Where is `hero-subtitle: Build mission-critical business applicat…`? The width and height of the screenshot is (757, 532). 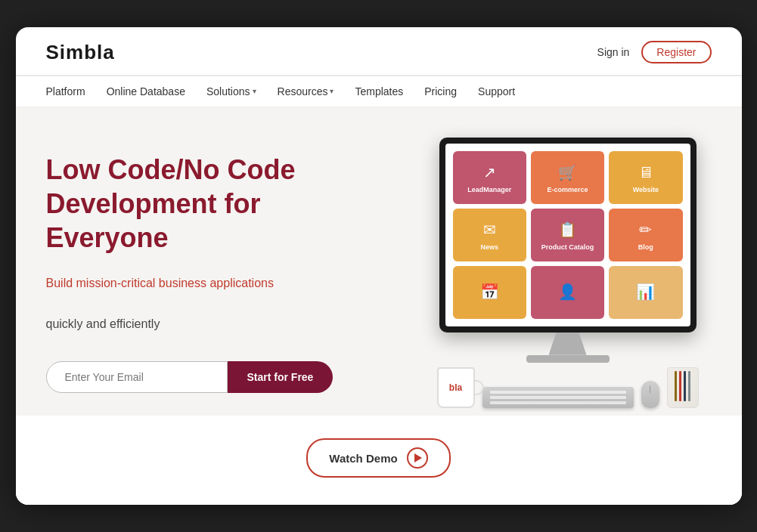
hero-subtitle: Build mission-critical business applicat… is located at coordinates (213, 304).